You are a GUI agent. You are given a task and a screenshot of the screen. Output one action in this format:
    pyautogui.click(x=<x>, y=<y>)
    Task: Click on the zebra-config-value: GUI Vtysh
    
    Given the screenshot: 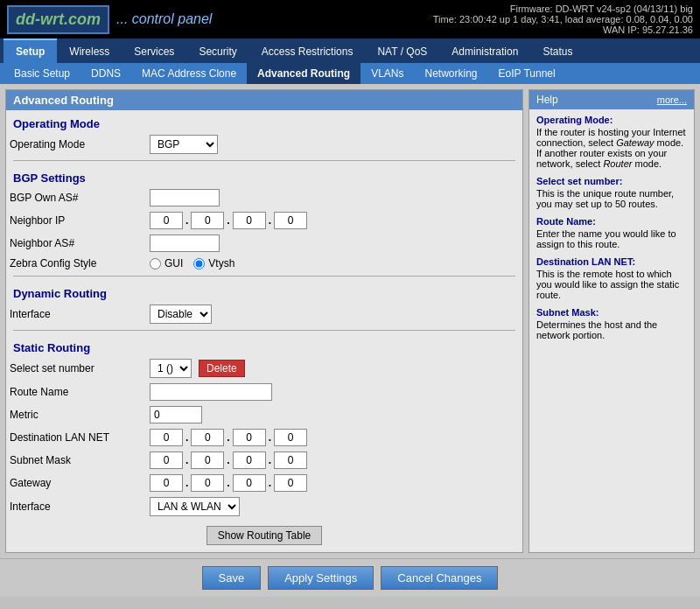 What is the action you would take?
    pyautogui.click(x=334, y=263)
    